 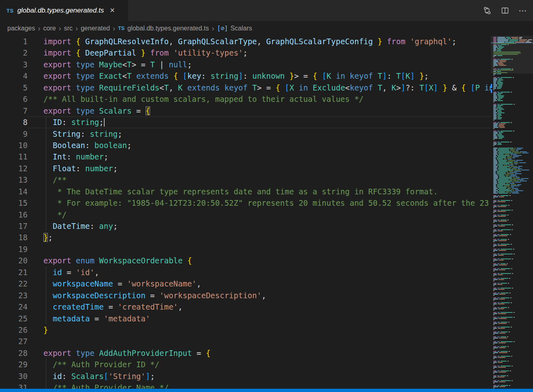 I want to click on line-content: export type RequireFields<T, K extends k…, so click(x=259, y=88).